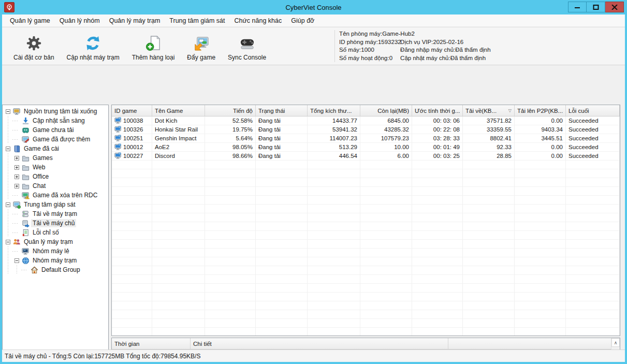 The height and width of the screenshot is (364, 627). I want to click on cell-value: Genshin Impact, so click(176, 138).